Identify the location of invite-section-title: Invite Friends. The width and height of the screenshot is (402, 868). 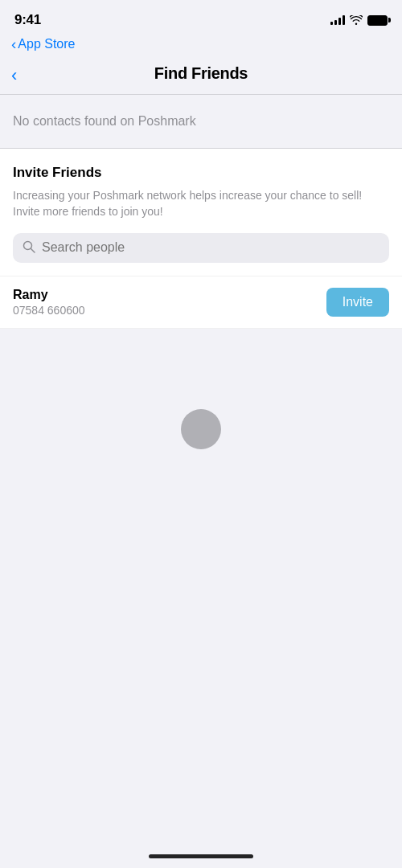
(201, 173).